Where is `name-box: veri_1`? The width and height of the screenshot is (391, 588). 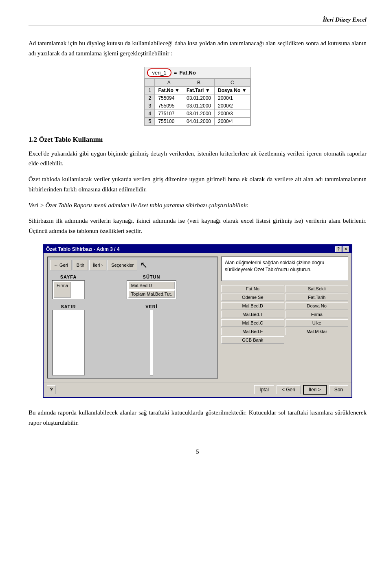
name-box: veri_1 is located at coordinates (159, 72).